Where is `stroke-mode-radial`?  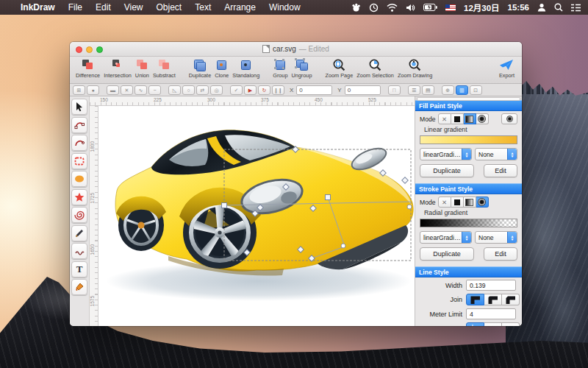 stroke-mode-radial is located at coordinates (482, 202).